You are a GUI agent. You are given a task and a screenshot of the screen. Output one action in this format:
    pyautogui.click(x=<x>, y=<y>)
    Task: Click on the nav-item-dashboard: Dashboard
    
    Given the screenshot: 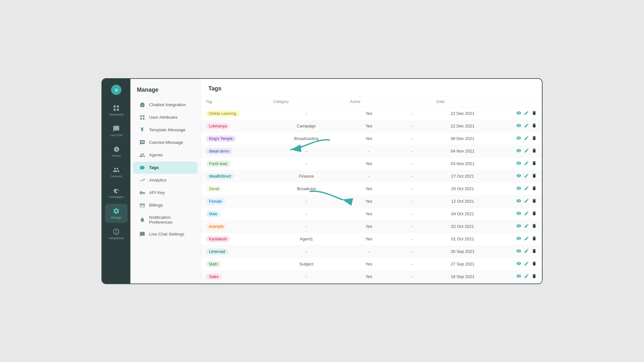 What is the action you would take?
    pyautogui.click(x=116, y=110)
    